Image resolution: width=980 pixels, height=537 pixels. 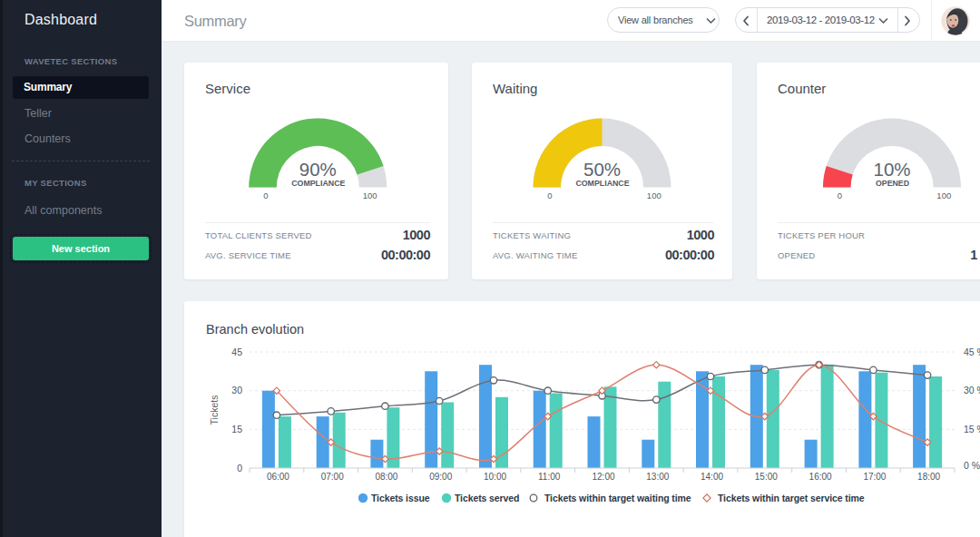 I want to click on svg-text: 15 %, so click(x=972, y=429).